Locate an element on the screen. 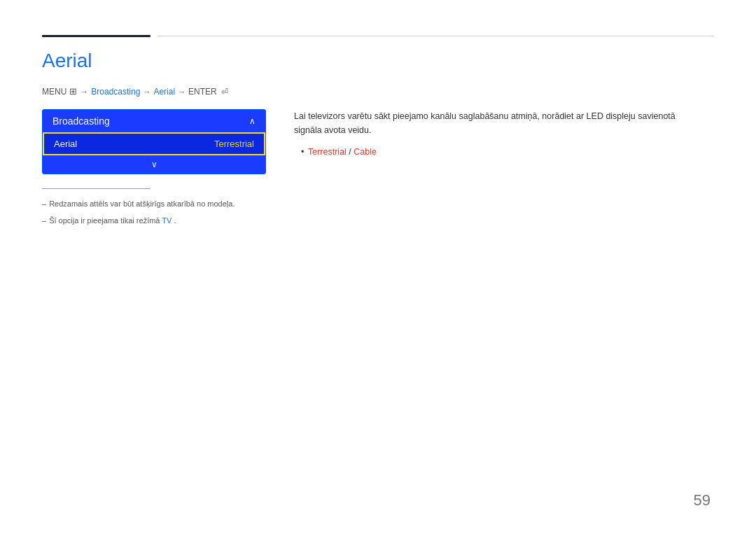 This screenshot has width=756, height=534. description-text: Lai televizors varētu sākt pieejamo kanā… is located at coordinates (490, 123).